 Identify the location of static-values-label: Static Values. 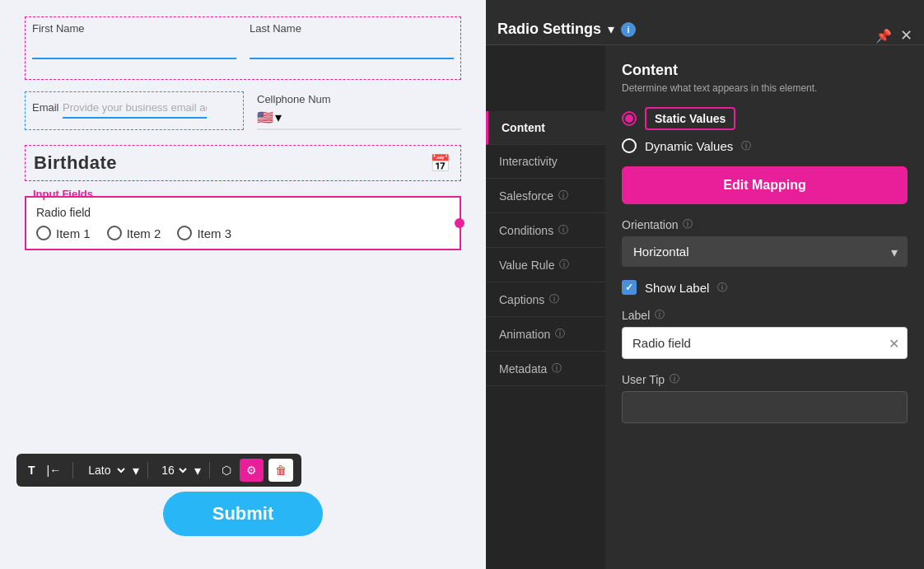
(690, 119).